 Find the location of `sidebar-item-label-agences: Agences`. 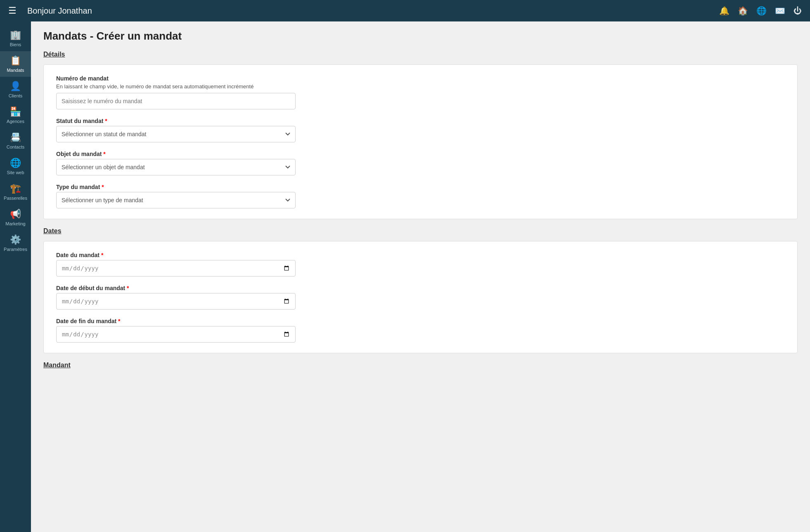

sidebar-item-label-agences: Agences is located at coordinates (16, 121).